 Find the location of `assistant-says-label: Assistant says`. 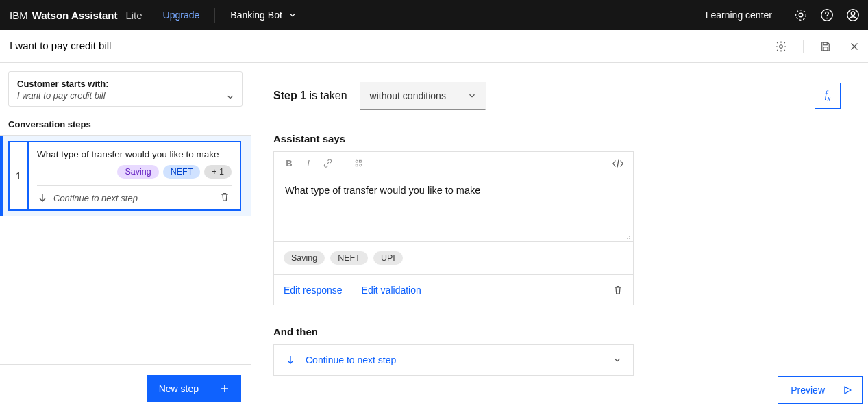

assistant-says-label: Assistant says is located at coordinates (557, 138).